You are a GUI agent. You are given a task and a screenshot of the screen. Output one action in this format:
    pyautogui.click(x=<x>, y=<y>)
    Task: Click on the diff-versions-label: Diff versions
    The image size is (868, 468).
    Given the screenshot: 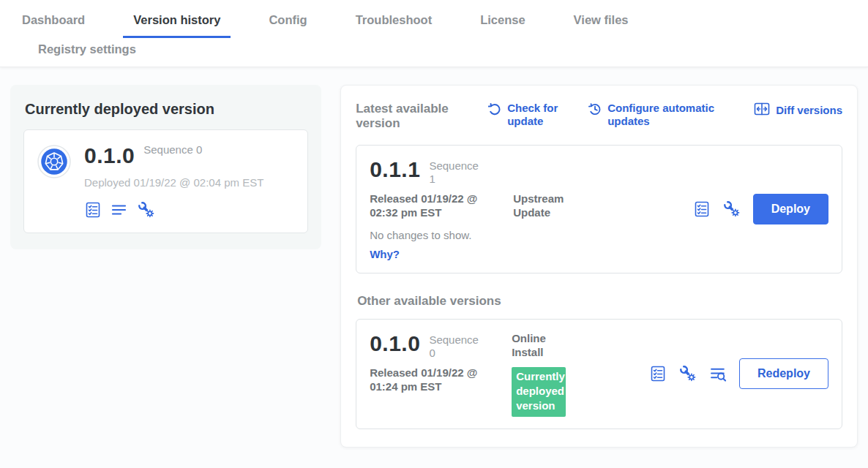 What is the action you would take?
    pyautogui.click(x=809, y=110)
    